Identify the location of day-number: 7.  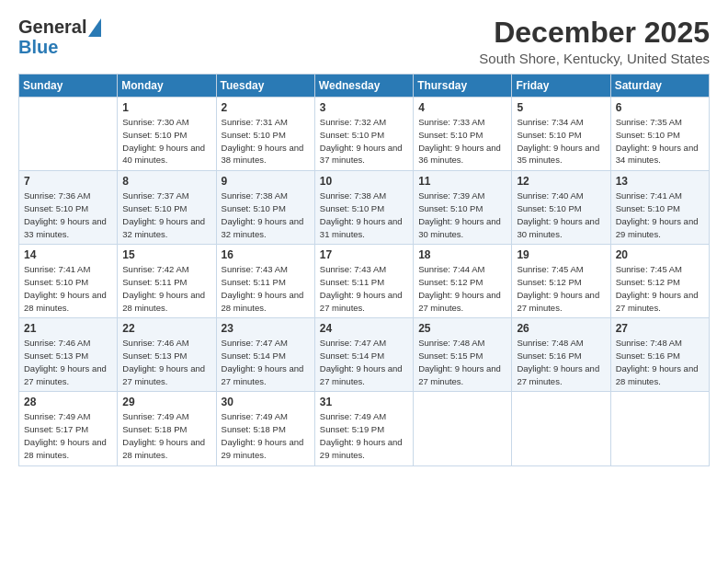
(68, 181).